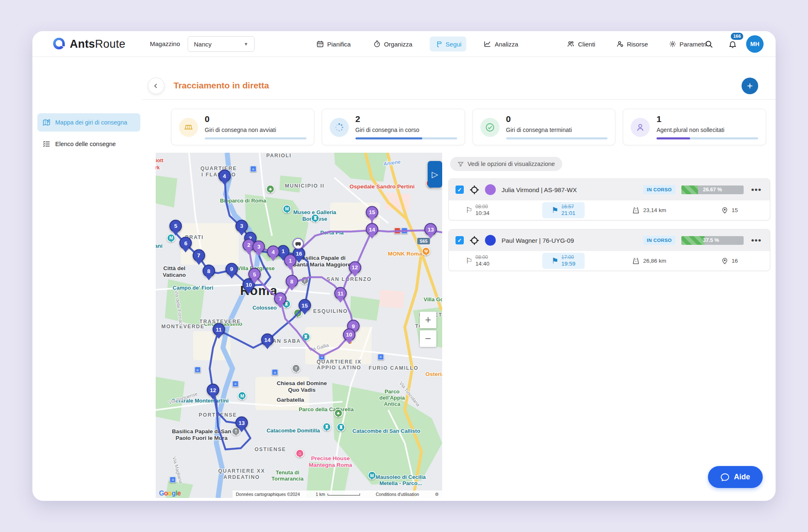  Describe the element at coordinates (387, 130) in the screenshot. I see `stat-label: Giri di consegna in corso` at that location.